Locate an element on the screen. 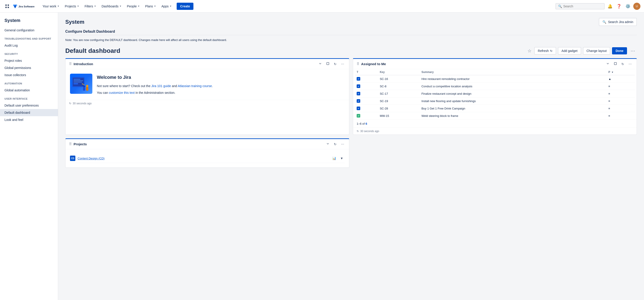 The image size is (644, 300). avatar: U is located at coordinates (637, 6).